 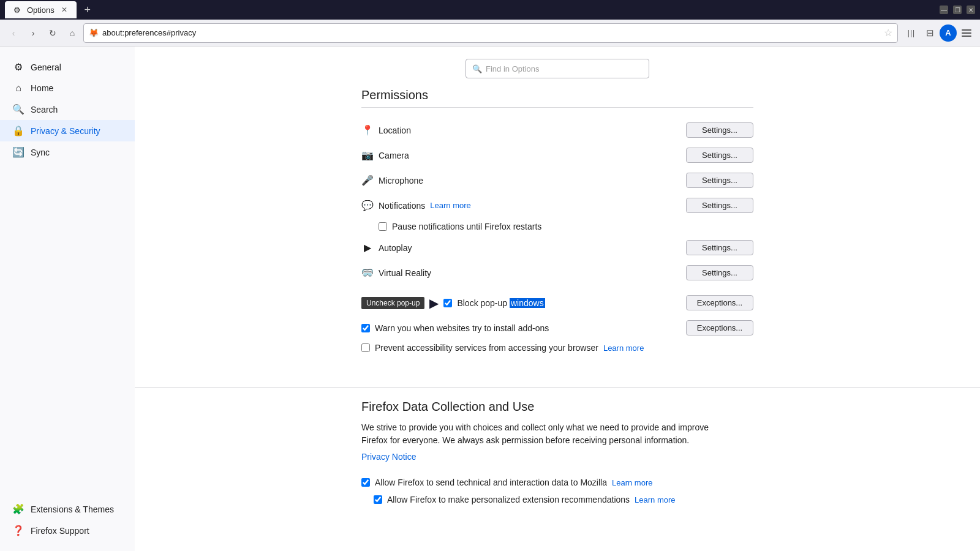 What do you see at coordinates (508, 500) in the screenshot?
I see `allow-recommendations-label: Allow Firefox to make personalized exten…` at bounding box center [508, 500].